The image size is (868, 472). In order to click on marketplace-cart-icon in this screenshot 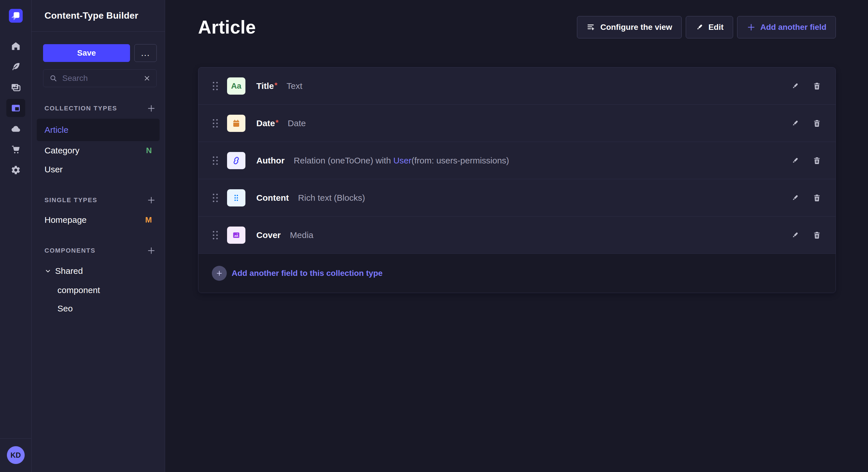, I will do `click(16, 149)`.